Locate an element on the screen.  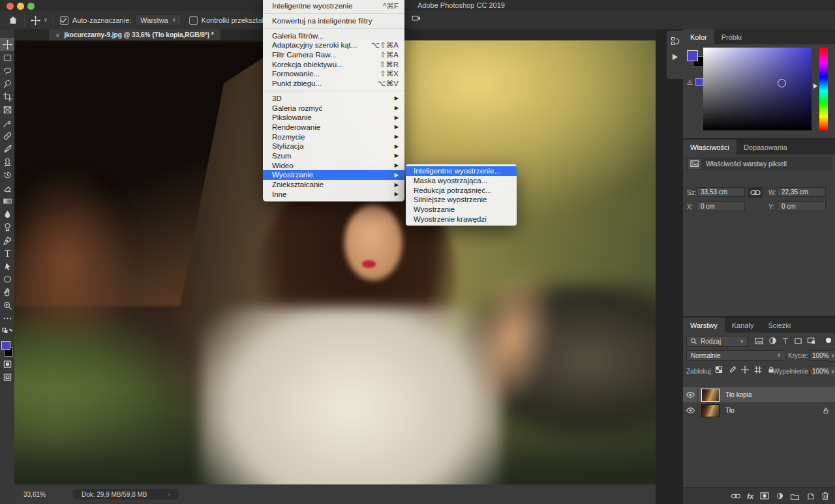
opacity-chevron-icon: ∨ is located at coordinates (832, 356).